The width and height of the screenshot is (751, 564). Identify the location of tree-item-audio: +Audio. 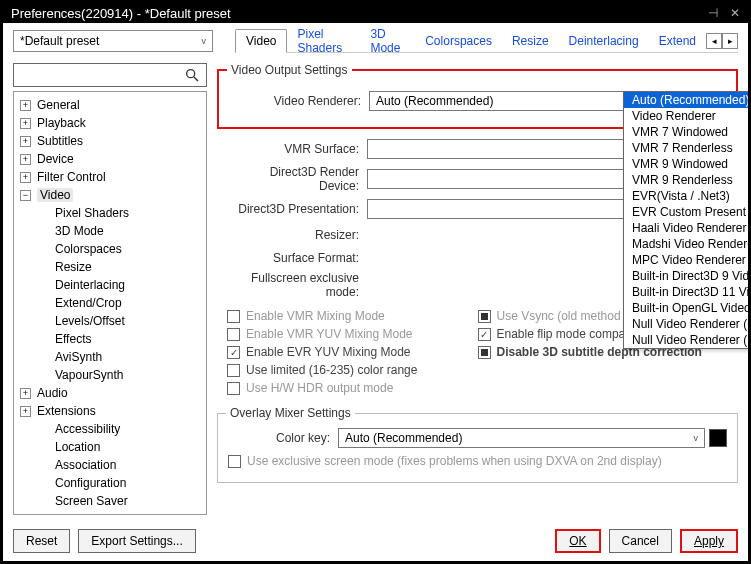
(110, 393).